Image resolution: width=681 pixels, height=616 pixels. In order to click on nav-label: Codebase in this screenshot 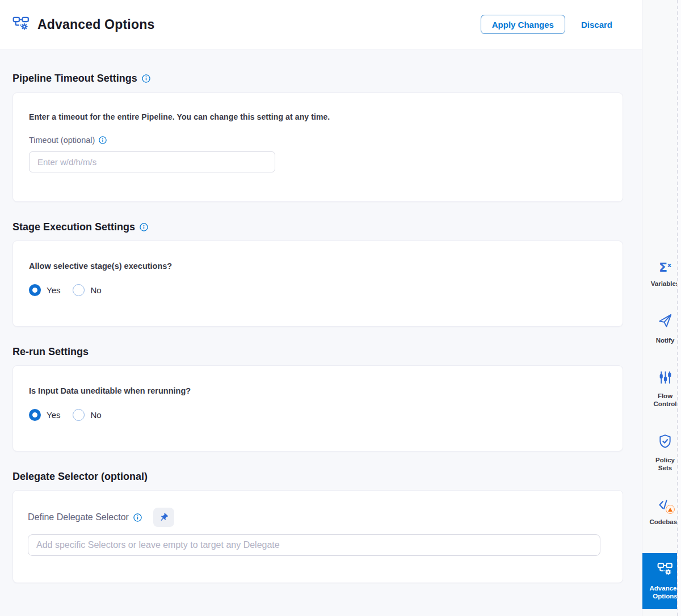, I will do `click(663, 522)`.